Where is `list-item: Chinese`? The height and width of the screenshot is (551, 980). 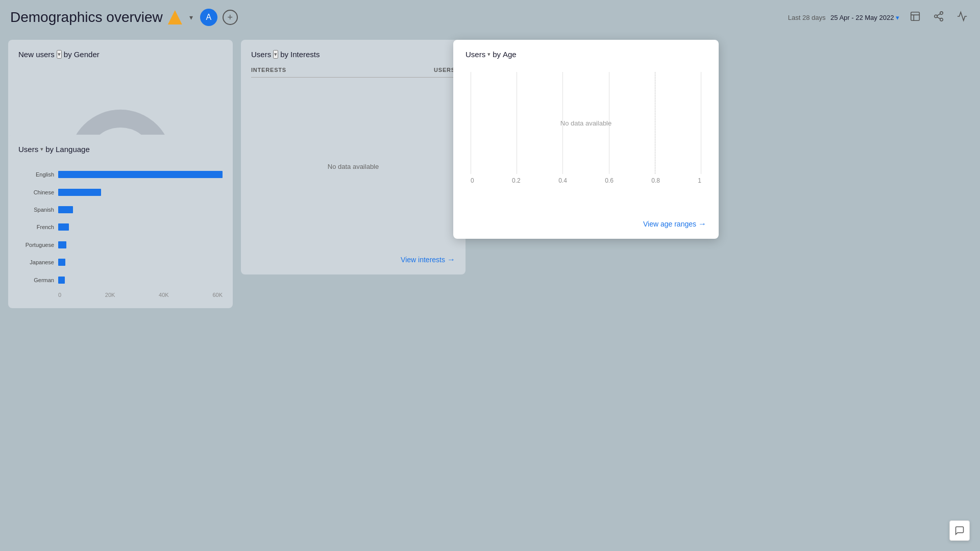
list-item: Chinese is located at coordinates (120, 192).